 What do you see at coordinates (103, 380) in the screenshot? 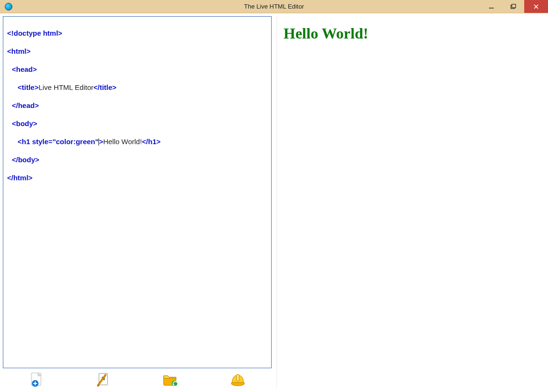
I see `edit-html-icon: H` at bounding box center [103, 380].